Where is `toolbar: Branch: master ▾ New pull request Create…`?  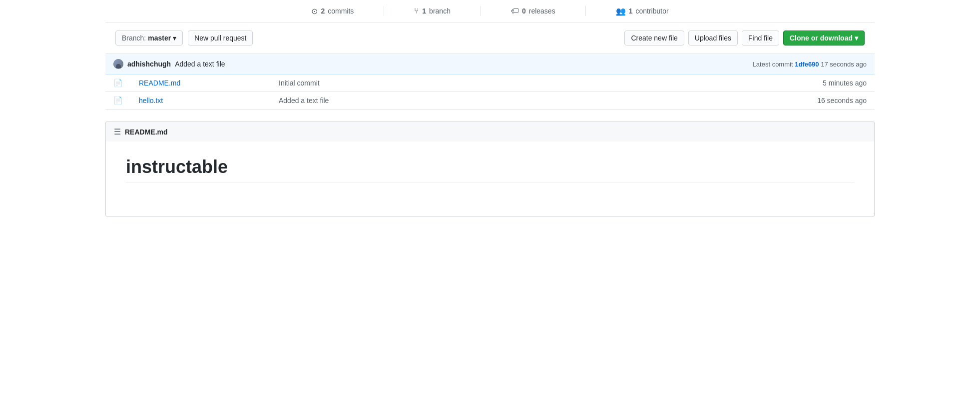 toolbar: Branch: master ▾ New pull request Create… is located at coordinates (490, 38).